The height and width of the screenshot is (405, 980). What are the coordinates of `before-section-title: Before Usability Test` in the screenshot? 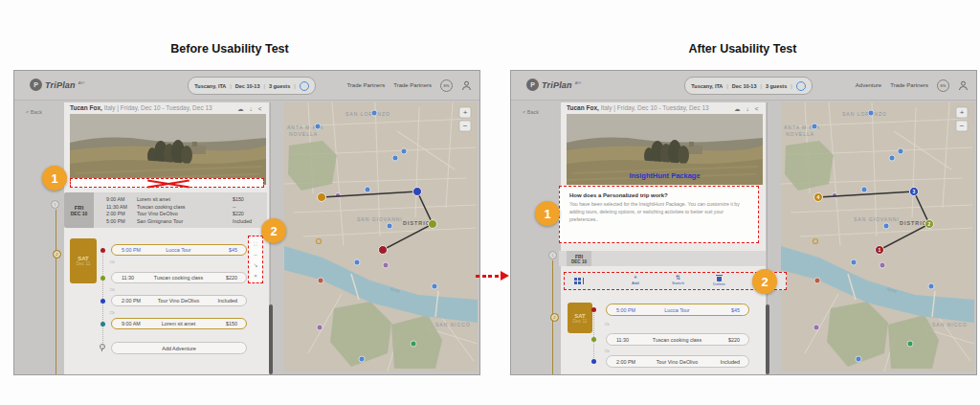 It's located at (230, 49).